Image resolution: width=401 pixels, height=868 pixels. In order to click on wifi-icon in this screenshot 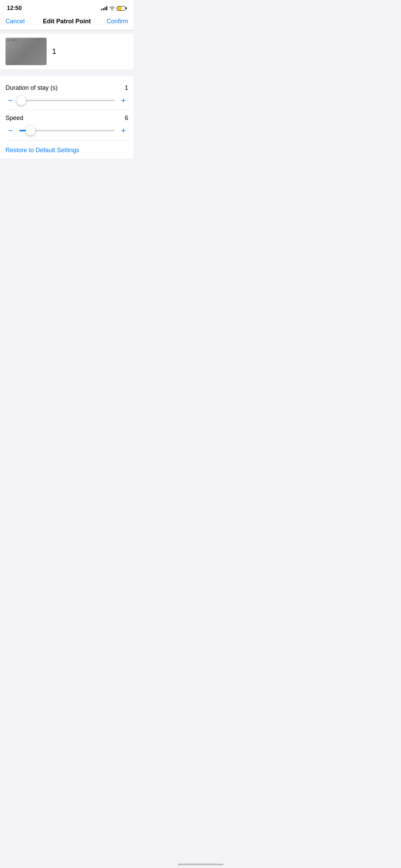, I will do `click(112, 8)`.